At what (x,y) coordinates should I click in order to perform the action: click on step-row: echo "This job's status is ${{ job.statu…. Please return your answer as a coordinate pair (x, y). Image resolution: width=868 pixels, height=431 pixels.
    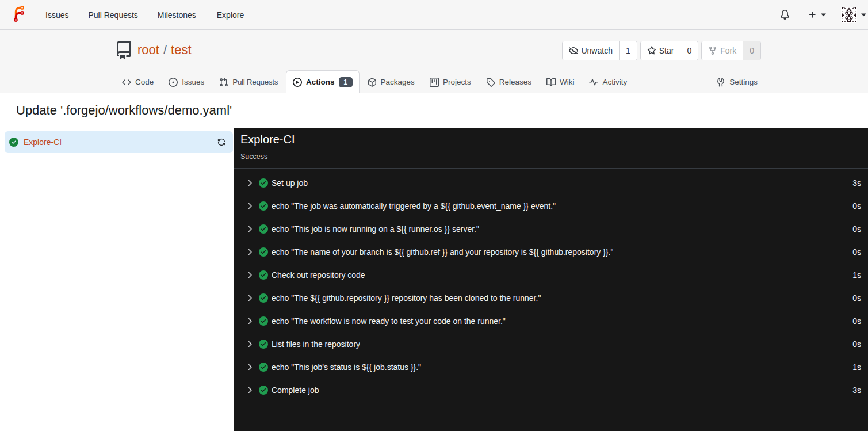
    Looking at the image, I should click on (551, 367).